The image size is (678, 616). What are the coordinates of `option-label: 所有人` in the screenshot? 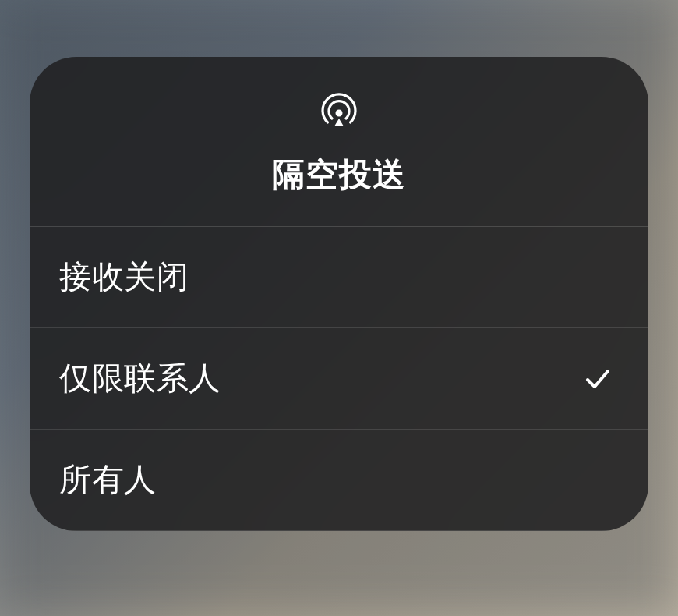 It's located at (108, 480).